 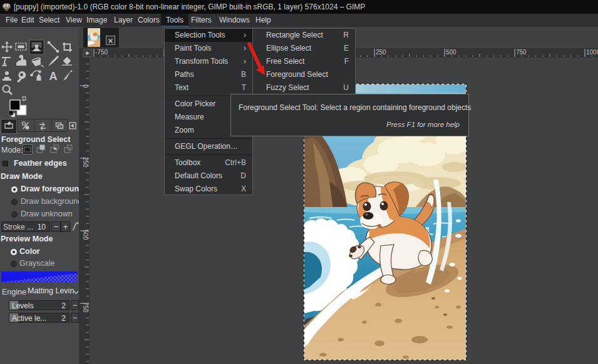 What do you see at coordinates (101, 53) in the screenshot?
I see `svg-text: -750` at bounding box center [101, 53].